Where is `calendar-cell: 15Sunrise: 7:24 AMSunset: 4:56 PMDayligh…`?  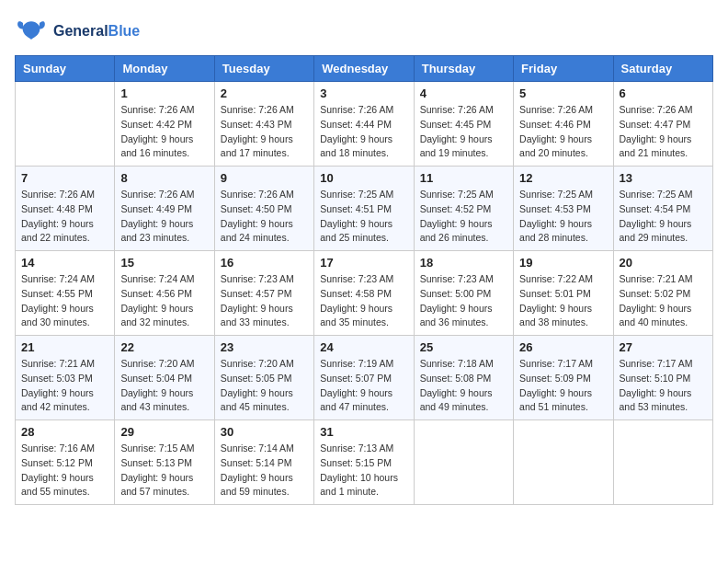 calendar-cell: 15Sunrise: 7:24 AMSunset: 4:56 PMDayligh… is located at coordinates (165, 293).